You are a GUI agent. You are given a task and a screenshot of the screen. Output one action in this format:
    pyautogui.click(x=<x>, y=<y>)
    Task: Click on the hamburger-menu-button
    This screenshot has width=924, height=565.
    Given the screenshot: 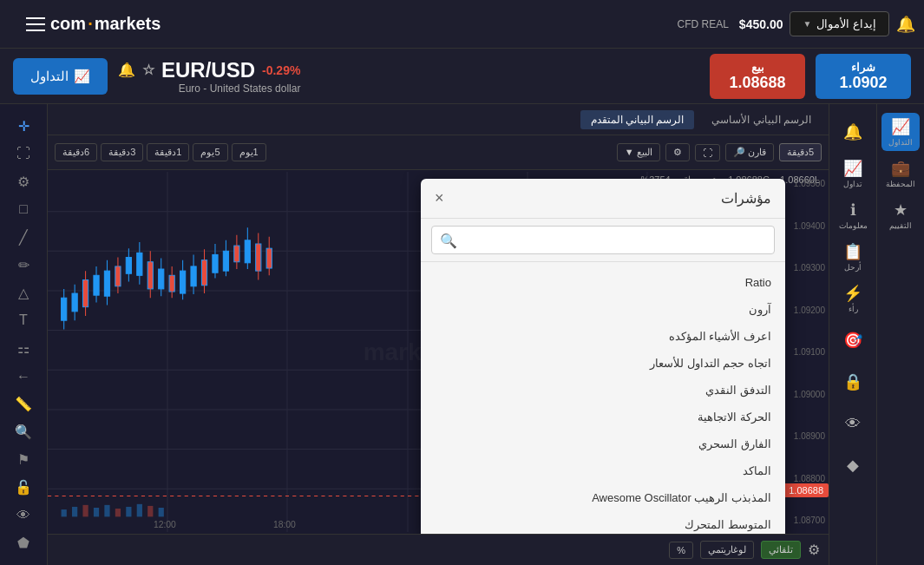 What is the action you would take?
    pyautogui.click(x=31, y=24)
    